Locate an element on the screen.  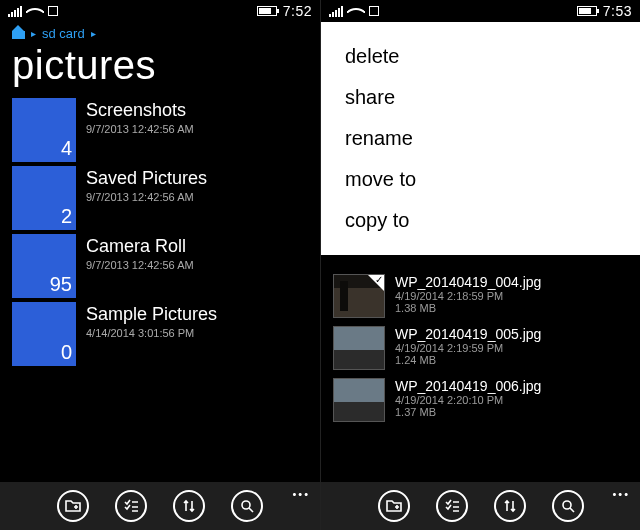
menu-item-delete: delete is located at coordinates (480, 56).